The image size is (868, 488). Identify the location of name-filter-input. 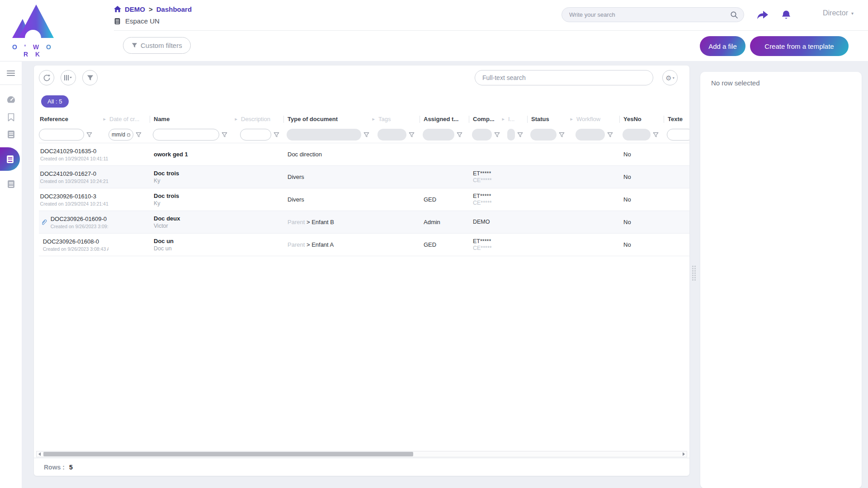
(186, 135).